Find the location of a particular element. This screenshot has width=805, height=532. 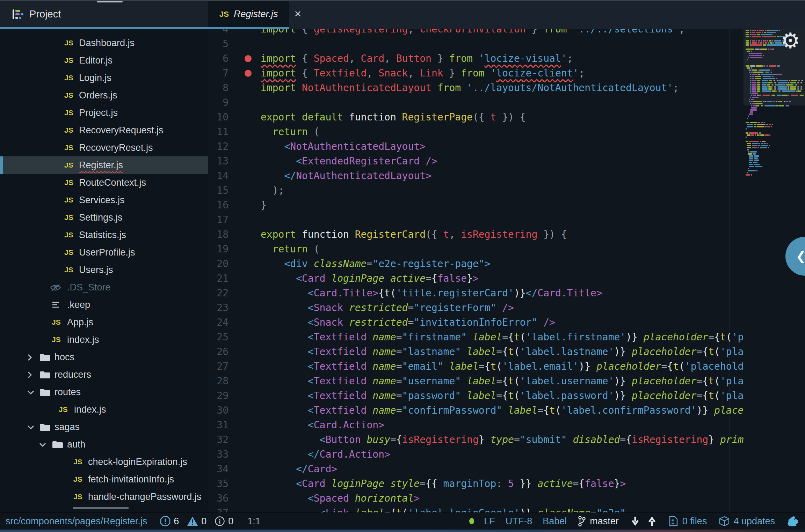

gutter: 8 is located at coordinates (234, 88).